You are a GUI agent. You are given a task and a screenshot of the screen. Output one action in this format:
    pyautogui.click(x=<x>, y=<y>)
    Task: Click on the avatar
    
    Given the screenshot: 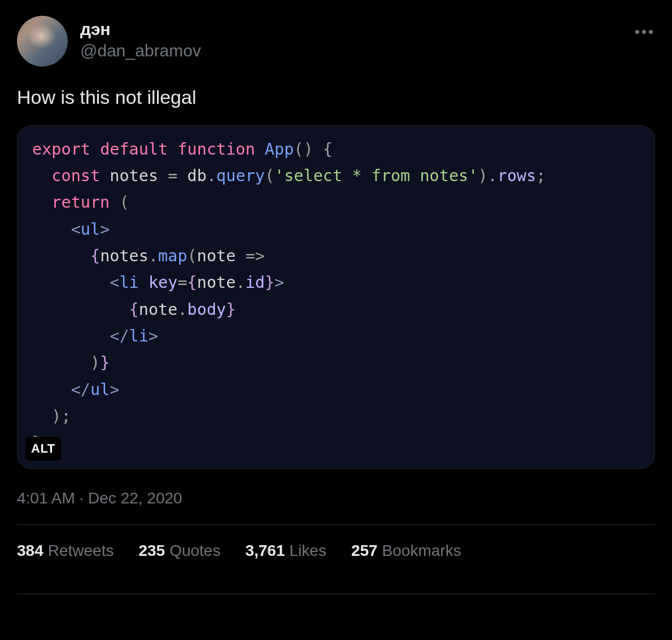 What is the action you would take?
    pyautogui.click(x=42, y=41)
    